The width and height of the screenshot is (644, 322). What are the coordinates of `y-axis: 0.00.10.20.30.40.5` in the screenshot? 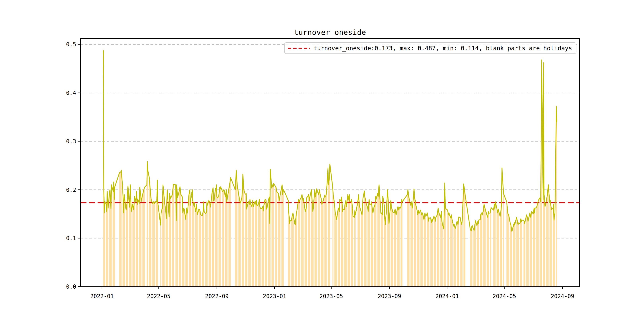 It's located at (73, 166).